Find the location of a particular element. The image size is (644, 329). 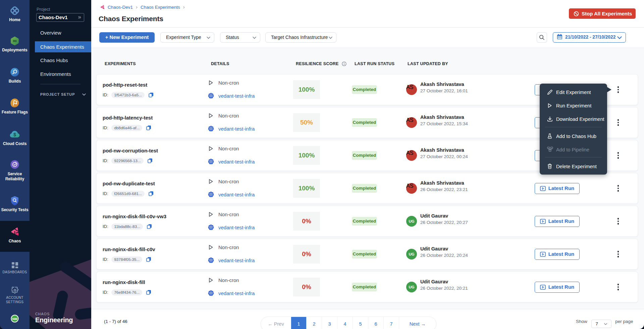

svg-text: NM is located at coordinates (15, 319).